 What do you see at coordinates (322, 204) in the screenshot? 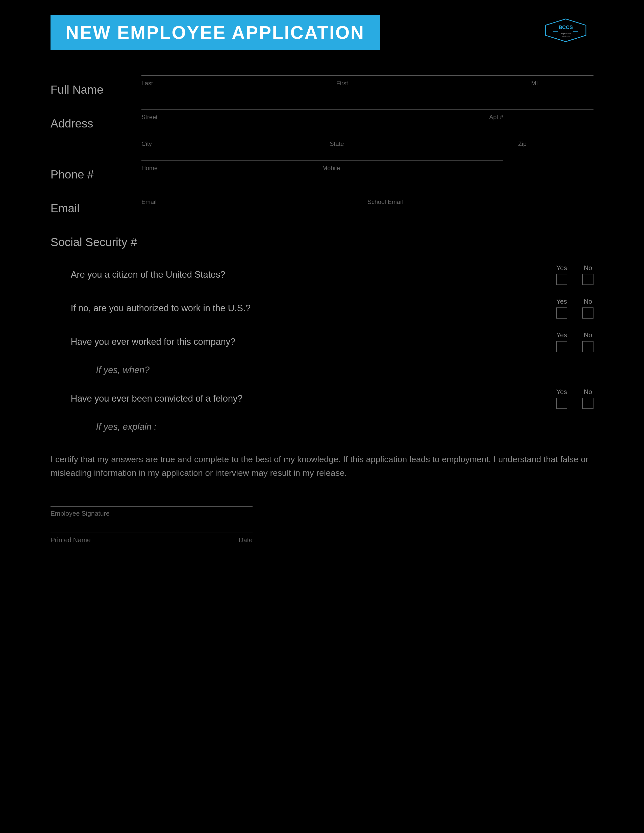
I see `email-row: Email Email School Email` at bounding box center [322, 204].